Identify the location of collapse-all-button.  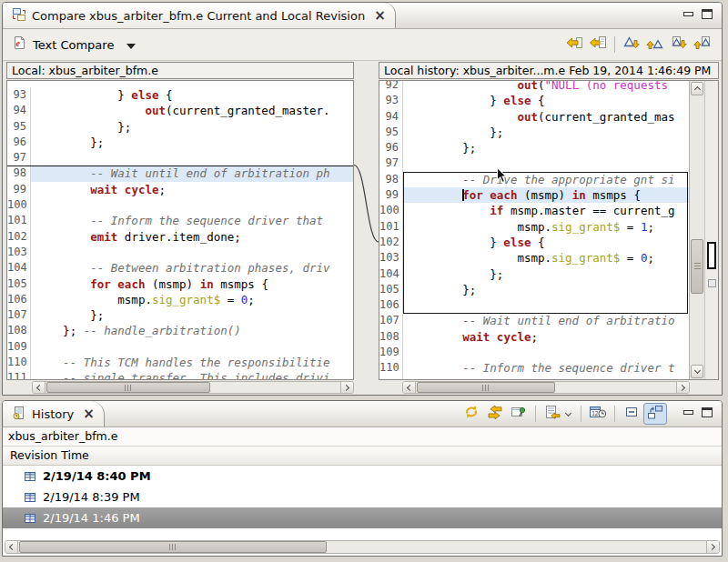
(632, 414).